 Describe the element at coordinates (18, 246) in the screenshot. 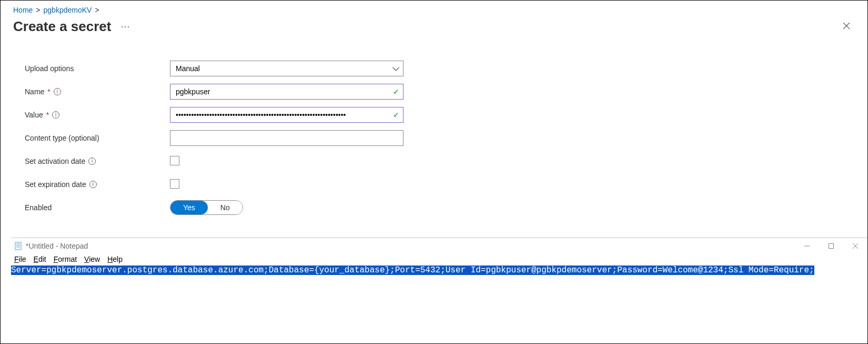

I see `notepad-icon` at that location.